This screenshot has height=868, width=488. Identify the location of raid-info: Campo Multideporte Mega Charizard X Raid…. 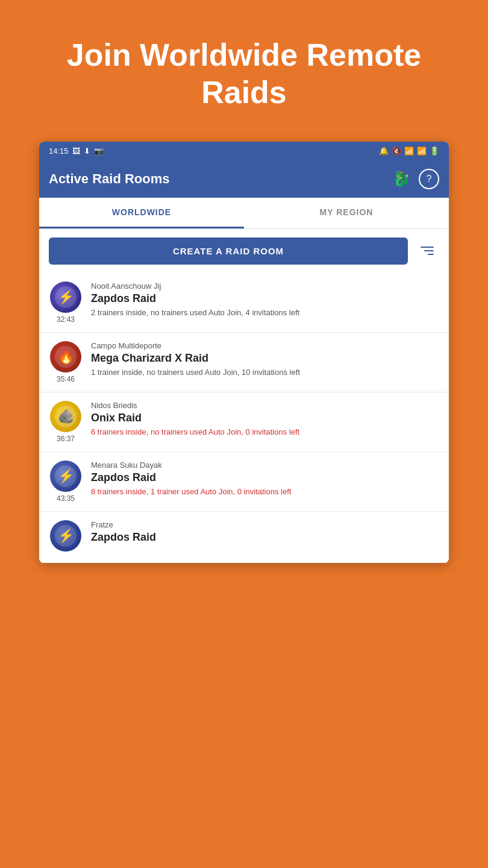
(265, 359).